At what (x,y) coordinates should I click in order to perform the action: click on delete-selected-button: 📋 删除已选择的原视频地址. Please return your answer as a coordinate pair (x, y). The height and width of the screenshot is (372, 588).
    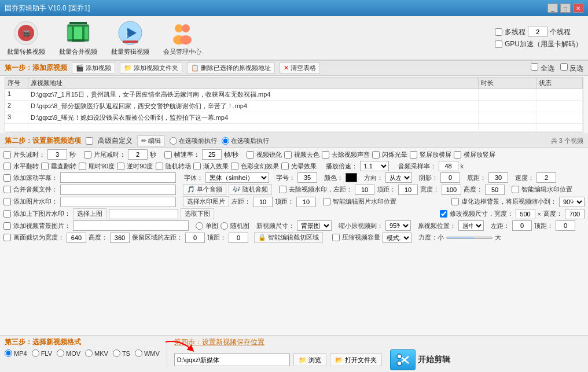
    Looking at the image, I should click on (231, 68).